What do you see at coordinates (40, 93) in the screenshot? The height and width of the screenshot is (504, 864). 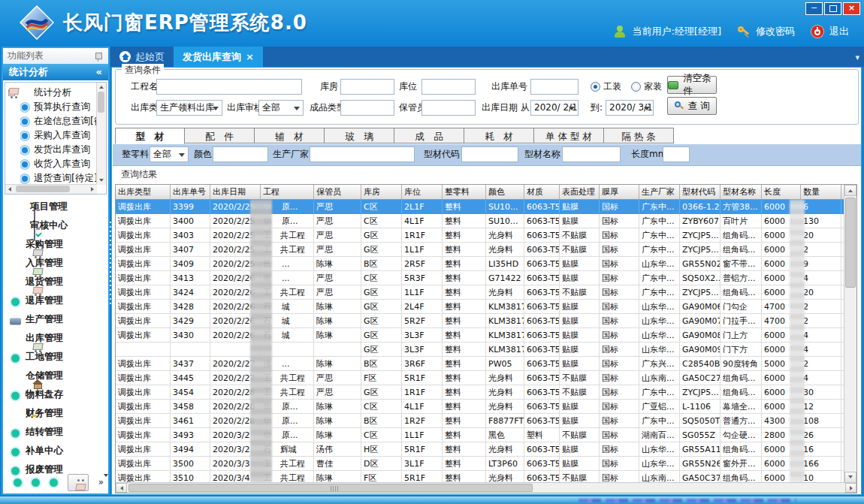 I see `tree-root: 统计分析` at bounding box center [40, 93].